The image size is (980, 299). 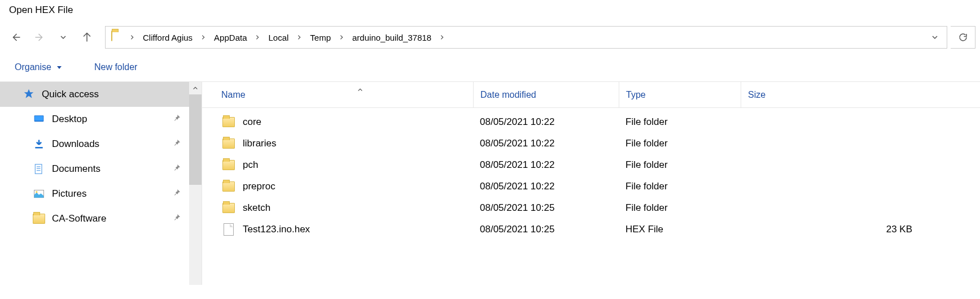 I want to click on arrow-up-icon, so click(x=87, y=37).